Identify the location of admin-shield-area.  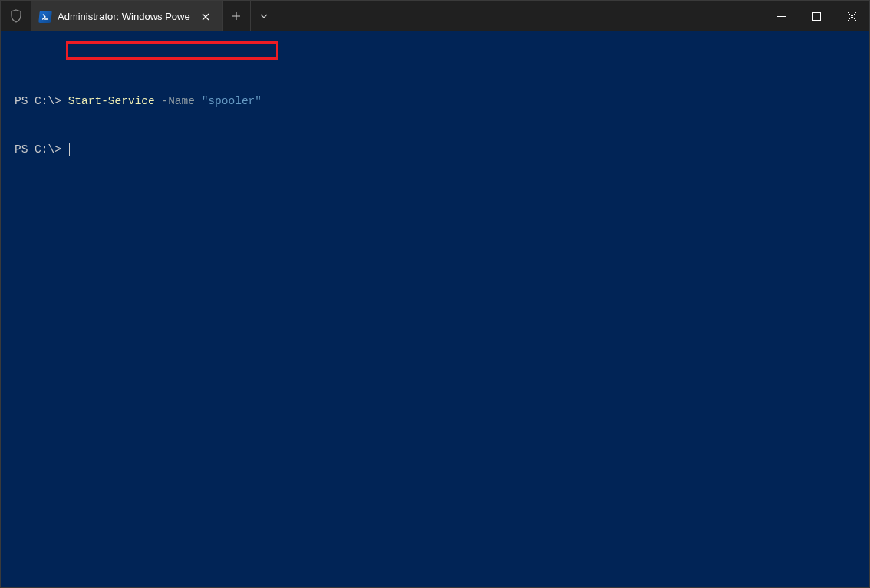
(16, 16).